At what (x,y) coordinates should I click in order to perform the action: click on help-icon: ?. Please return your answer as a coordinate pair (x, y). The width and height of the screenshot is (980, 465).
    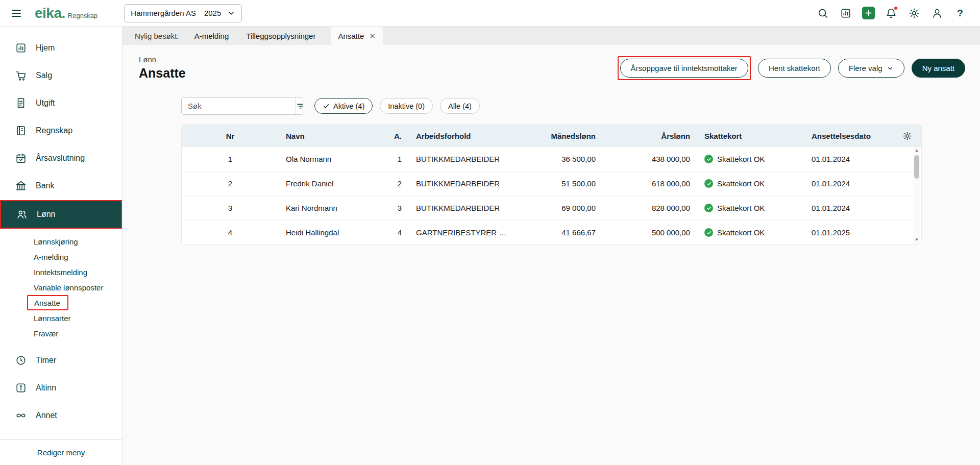
    Looking at the image, I should click on (960, 13).